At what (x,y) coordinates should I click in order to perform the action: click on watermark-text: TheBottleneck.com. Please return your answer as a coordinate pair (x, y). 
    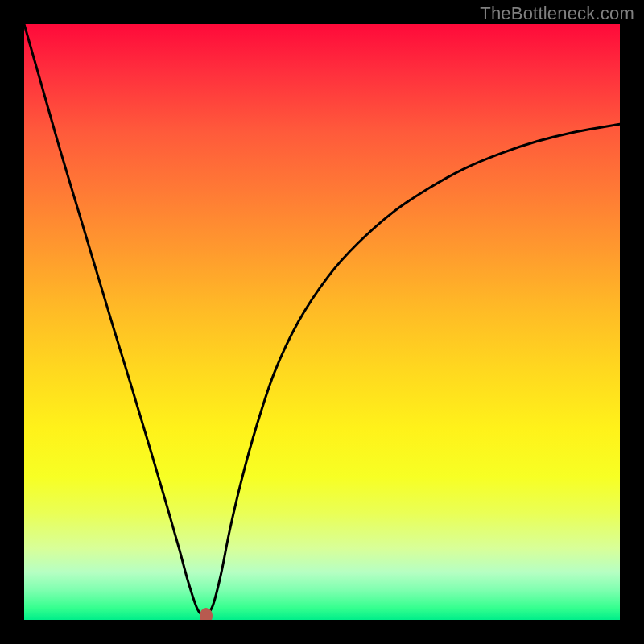
    Looking at the image, I should click on (557, 14).